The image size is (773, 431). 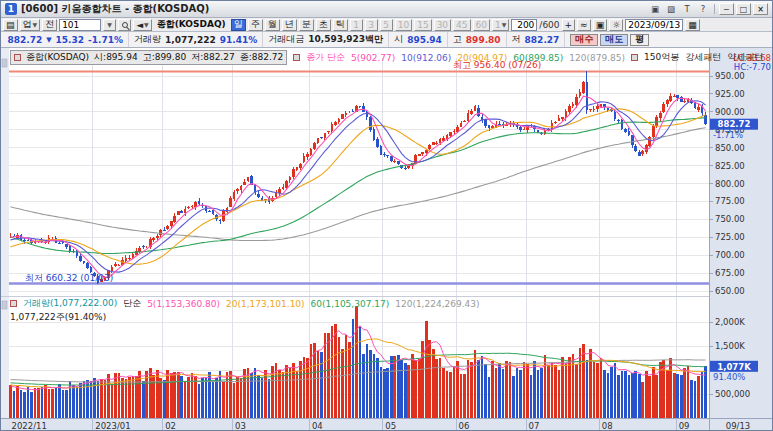 What do you see at coordinates (730, 201) in the screenshot?
I see `svg-text: 775.00` at bounding box center [730, 201].